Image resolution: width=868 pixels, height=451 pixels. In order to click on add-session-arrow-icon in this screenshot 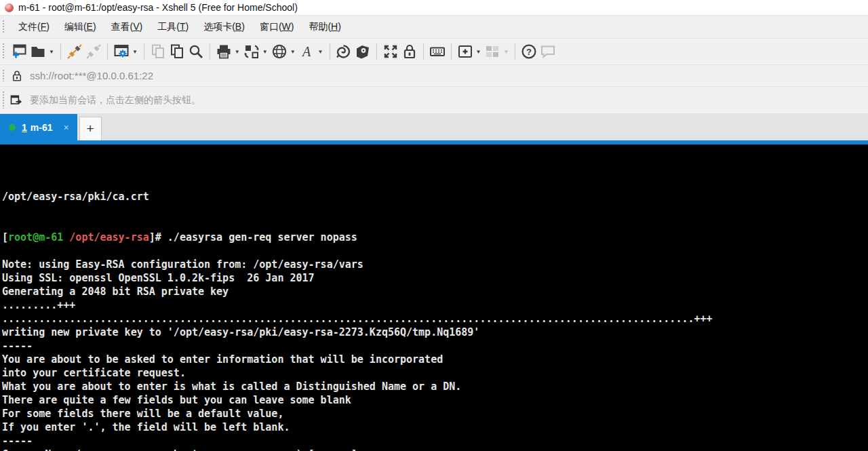, I will do `click(16, 100)`.